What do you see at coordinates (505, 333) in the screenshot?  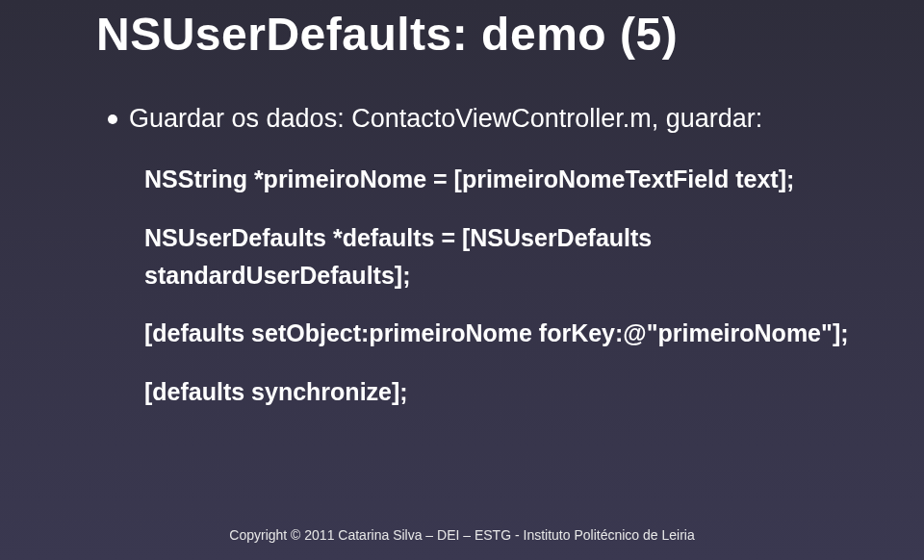 I see `code-line: [defaults setObject:primeiroNome forKey:…` at bounding box center [505, 333].